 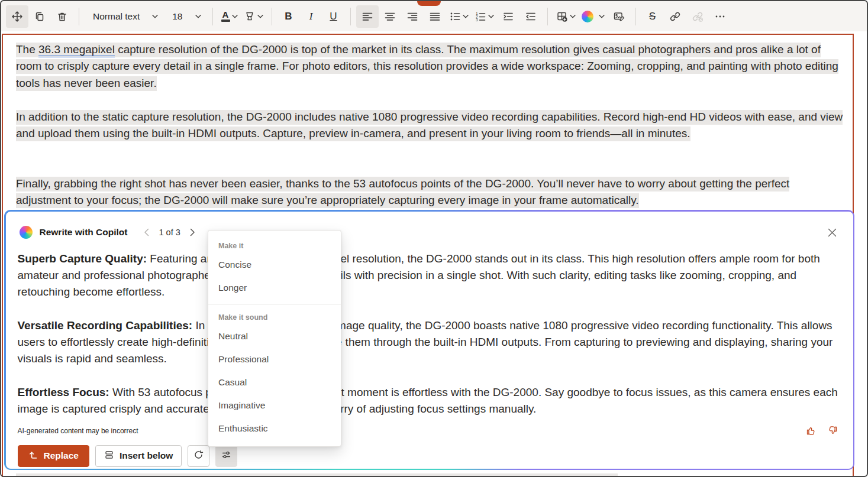 I want to click on underline-icon: U, so click(x=333, y=17).